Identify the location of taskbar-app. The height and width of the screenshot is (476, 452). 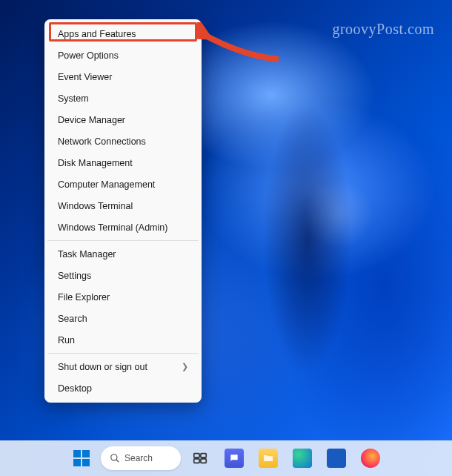
(336, 458).